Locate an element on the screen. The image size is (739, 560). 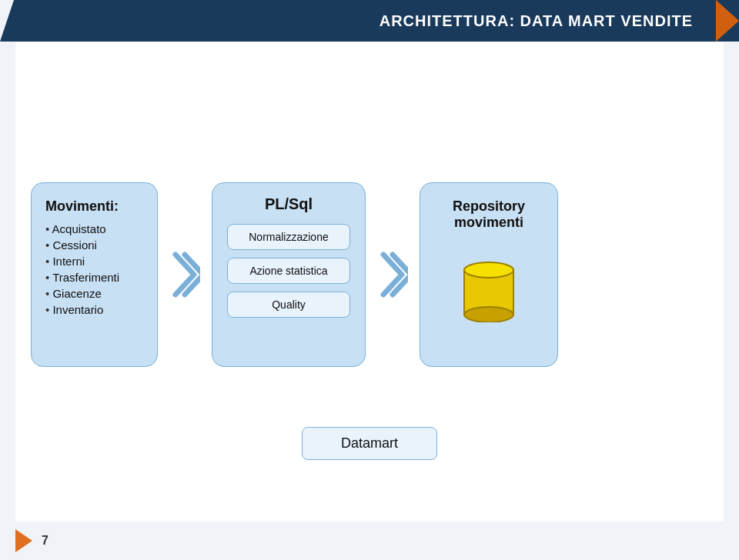
slide-header: ARCHITETTURA: DATA MART VENDITE is located at coordinates (370, 21).